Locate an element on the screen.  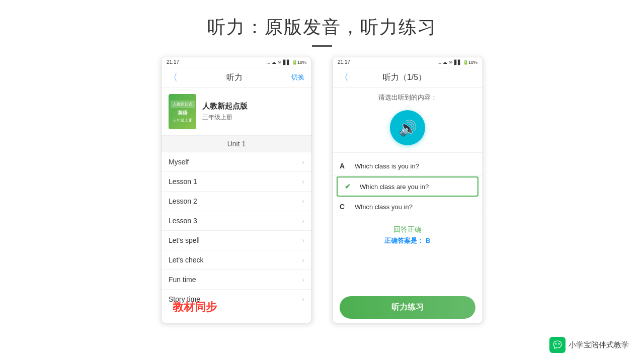
list-item-myself: Myself › is located at coordinates (236, 162).